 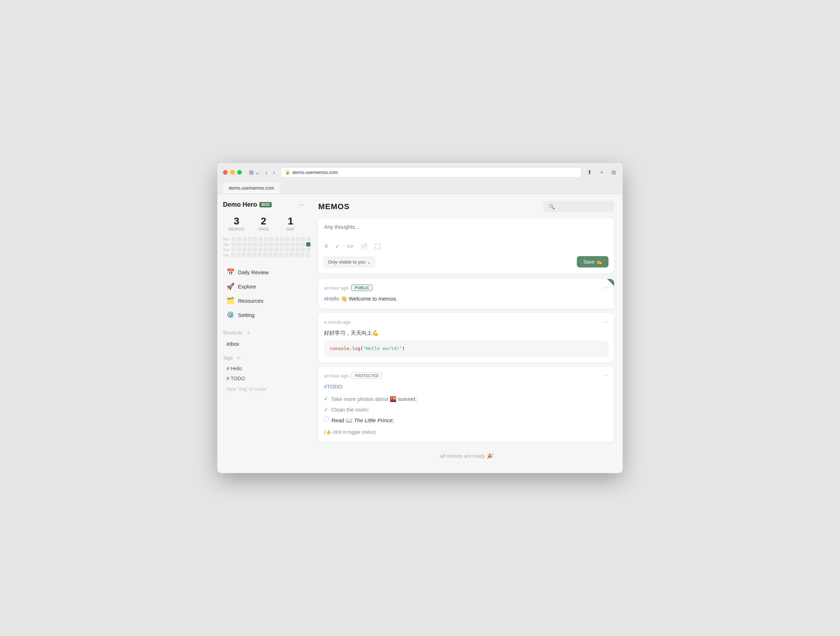 What do you see at coordinates (236, 223) in the screenshot?
I see `stat-memos: 3 MEMOS` at bounding box center [236, 223].